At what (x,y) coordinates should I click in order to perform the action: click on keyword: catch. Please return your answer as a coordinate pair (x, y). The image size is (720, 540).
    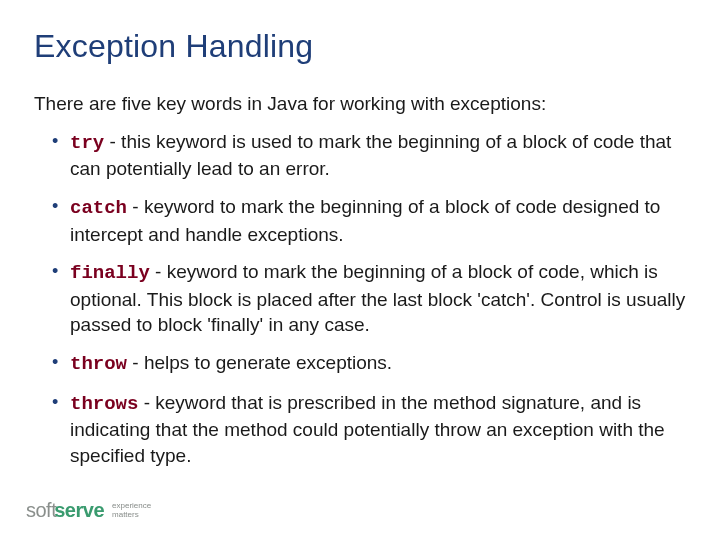
    Looking at the image, I should click on (98, 208).